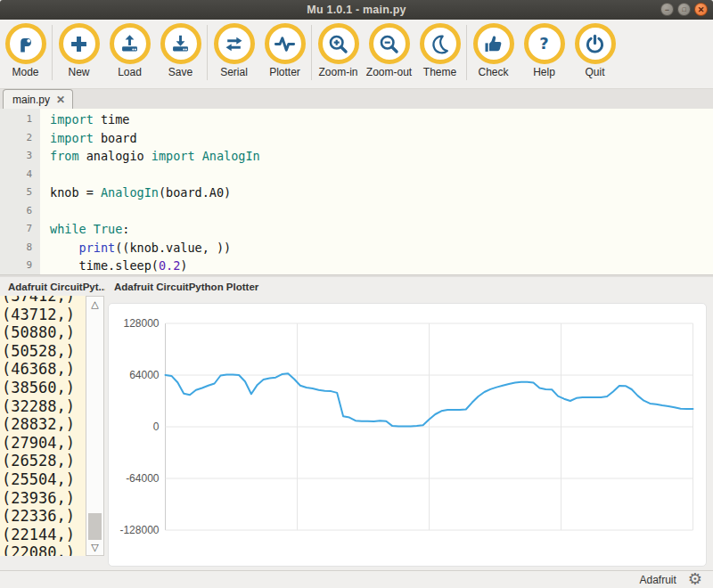 The width and height of the screenshot is (713, 588). Describe the element at coordinates (44, 550) in the screenshot. I see `serial-value: (22080,)` at that location.